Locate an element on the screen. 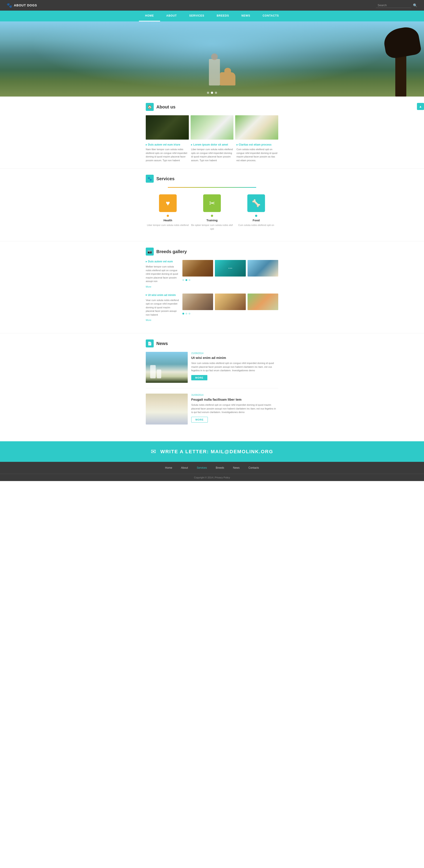 This screenshot has width=424, height=868. hero-dog is located at coordinates (228, 79).